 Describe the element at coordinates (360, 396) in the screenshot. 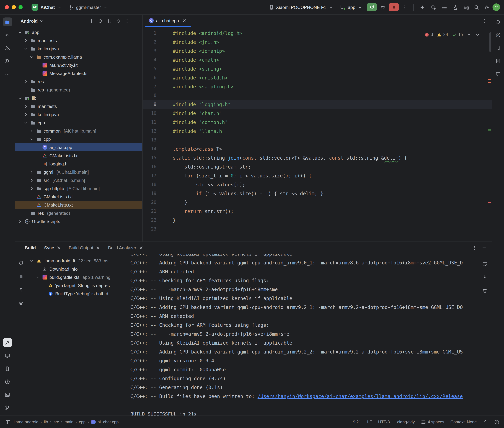

I see `console-link: /Users/hanyin/Workspace/ai-chat/examples…` at that location.